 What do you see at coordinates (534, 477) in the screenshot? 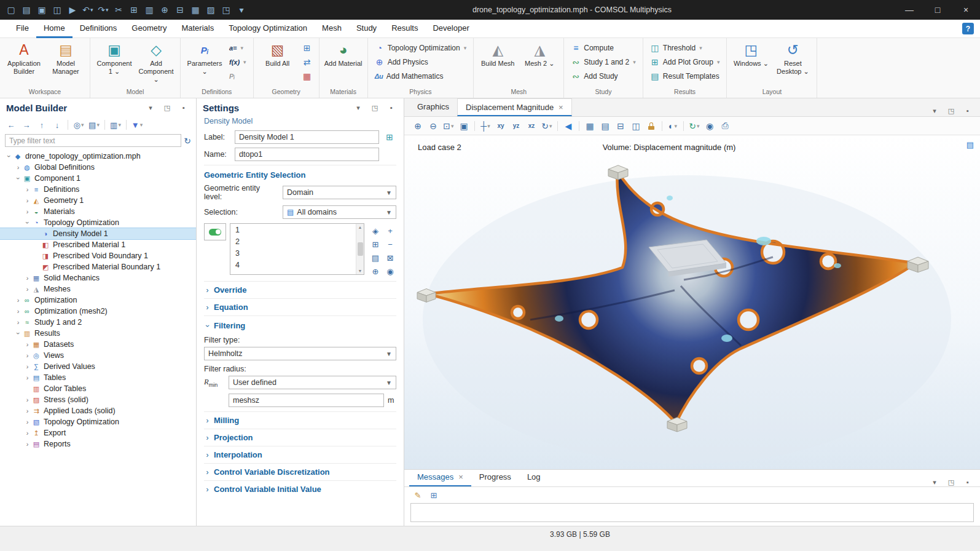
I see `messages-tab-log: Log` at bounding box center [534, 477].